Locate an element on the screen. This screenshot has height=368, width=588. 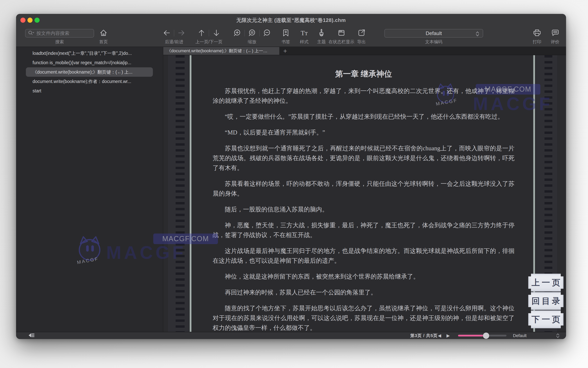
text-encoding-select: Default is located at coordinates (434, 33).